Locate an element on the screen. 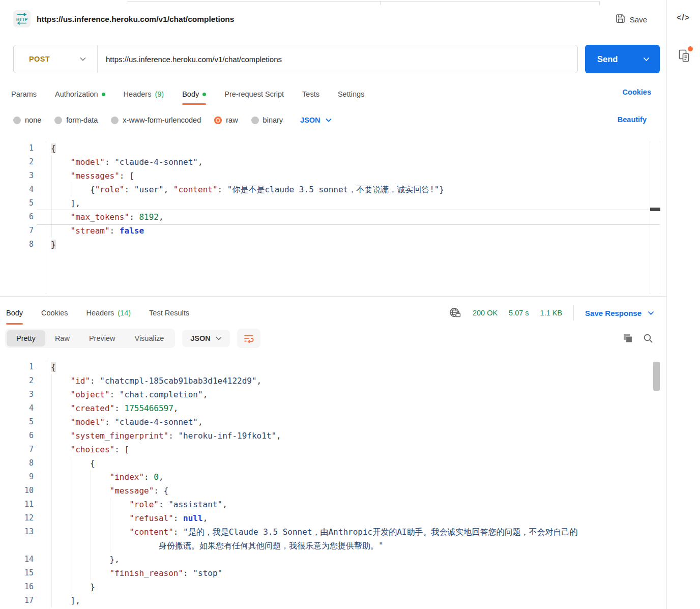 The image size is (700, 609). url-input: https://us.inference.heroku.com/v1/chat/… is located at coordinates (338, 59).